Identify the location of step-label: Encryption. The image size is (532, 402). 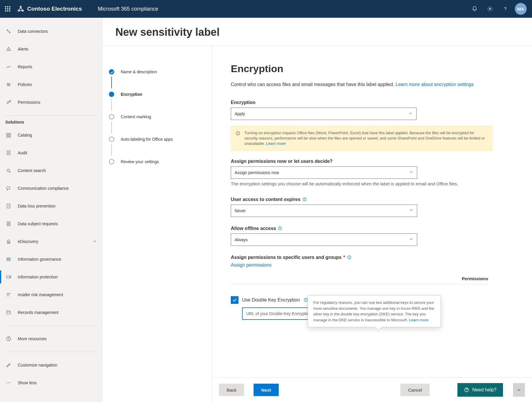
(131, 94).